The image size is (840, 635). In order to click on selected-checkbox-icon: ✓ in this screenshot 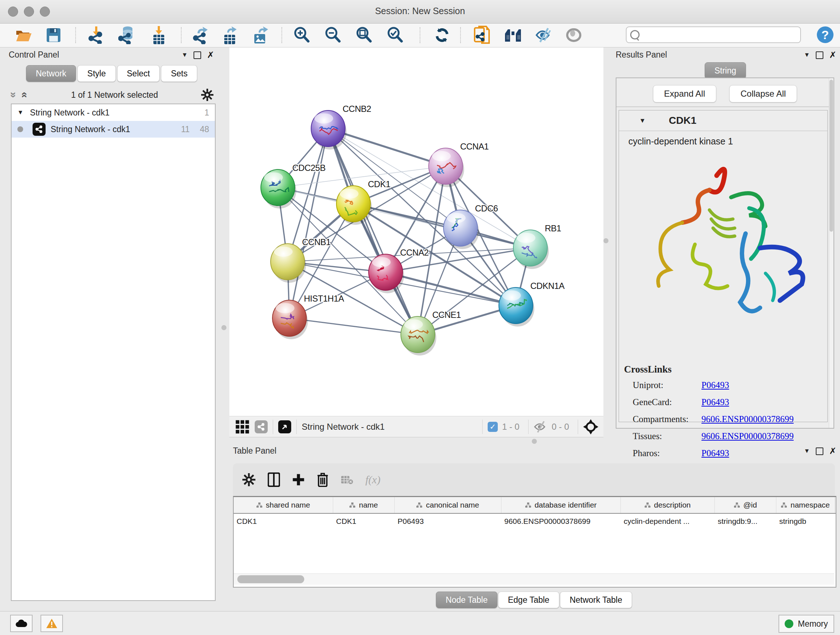, I will do `click(493, 427)`.